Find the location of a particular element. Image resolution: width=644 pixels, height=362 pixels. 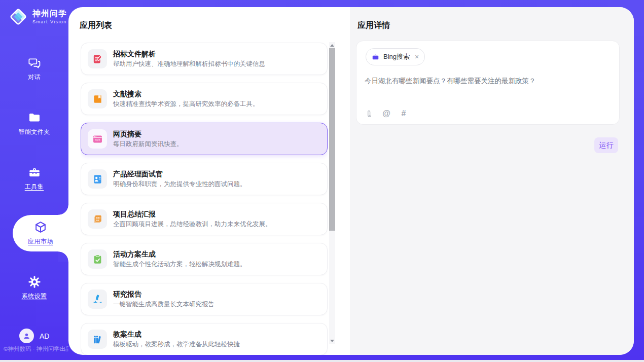

user-row: AD is located at coordinates (34, 336).